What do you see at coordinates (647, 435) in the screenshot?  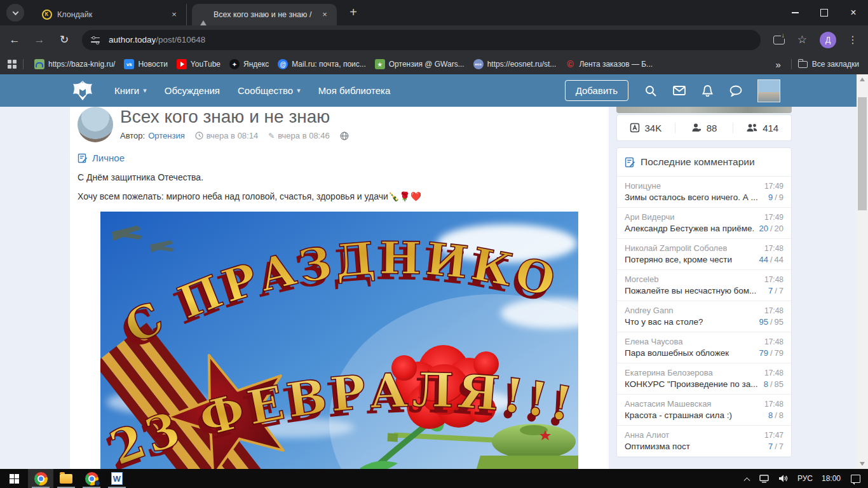 I see `comment-author: Анна Алиот` at bounding box center [647, 435].